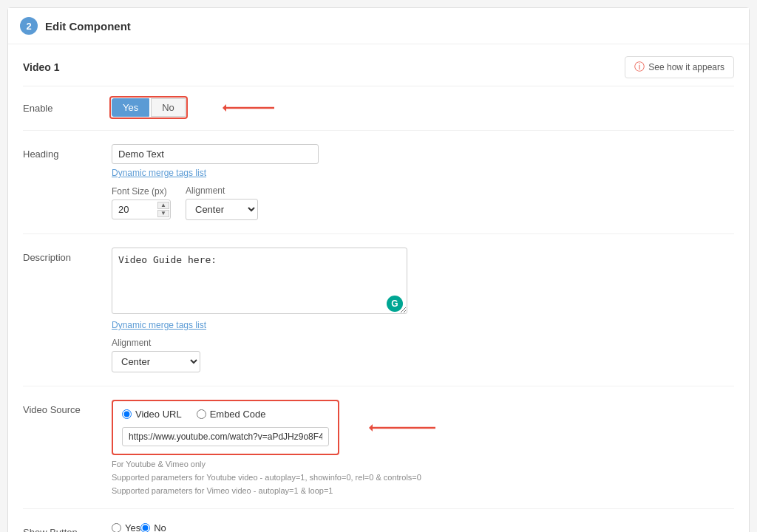  What do you see at coordinates (378, 115) in the screenshot?
I see `enable-row: Enable Yes No` at bounding box center [378, 115].